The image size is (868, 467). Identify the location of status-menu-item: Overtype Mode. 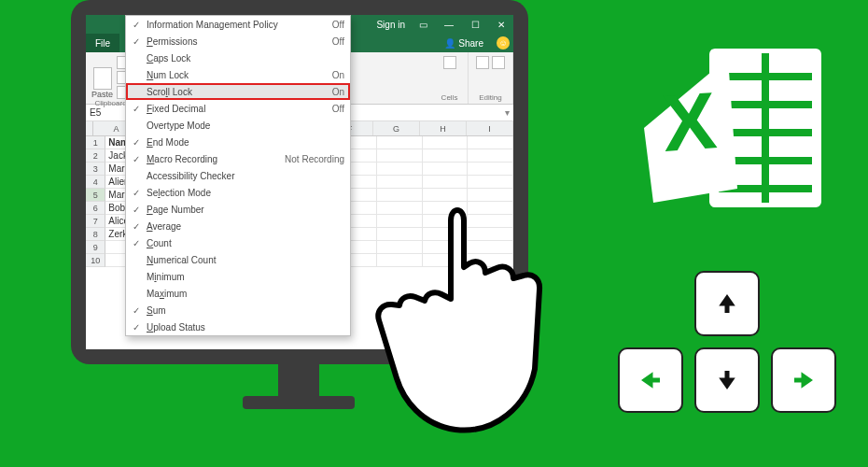
(238, 125).